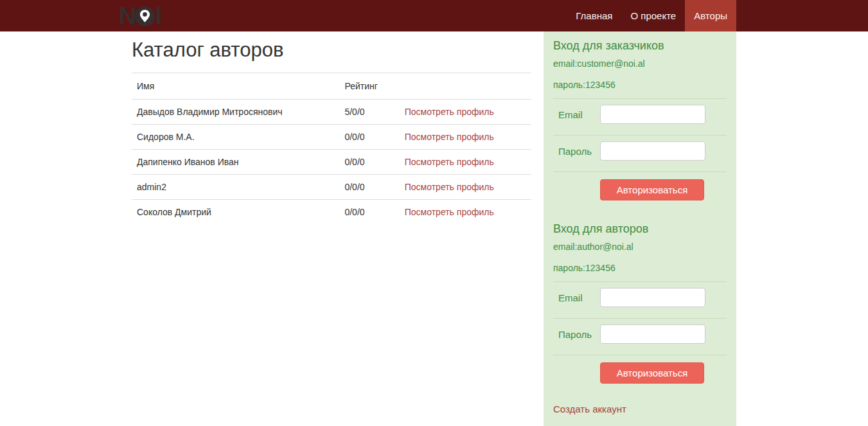  I want to click on nav-item-about: О проекте, so click(653, 15).